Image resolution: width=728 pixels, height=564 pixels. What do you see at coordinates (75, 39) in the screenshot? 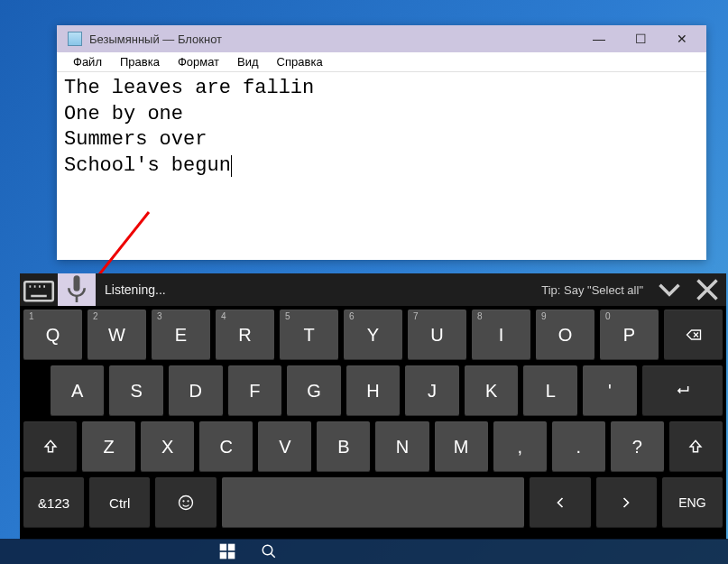
I see `notepad-icon` at bounding box center [75, 39].